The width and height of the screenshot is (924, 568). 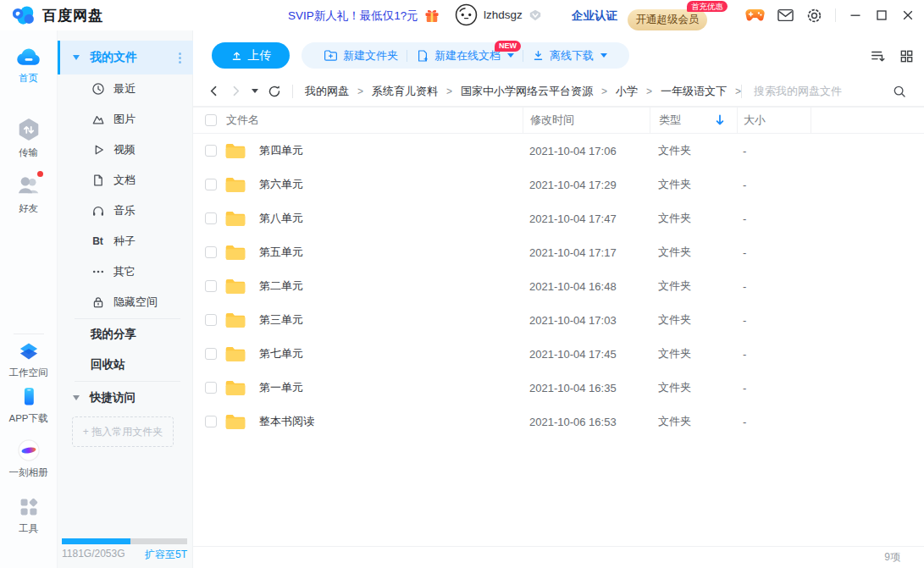 I want to click on sidebar-item-recycle-bin: 回收站, so click(x=125, y=365).